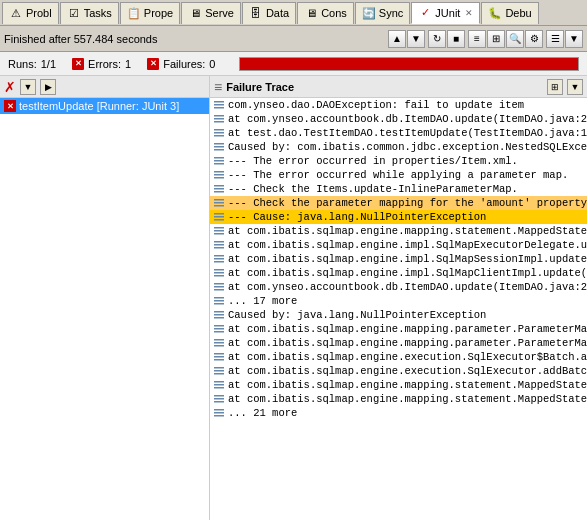 The image size is (587, 520). I want to click on trace-line: --- Cause: java.lang.NullPointerExceptio…, so click(398, 217).